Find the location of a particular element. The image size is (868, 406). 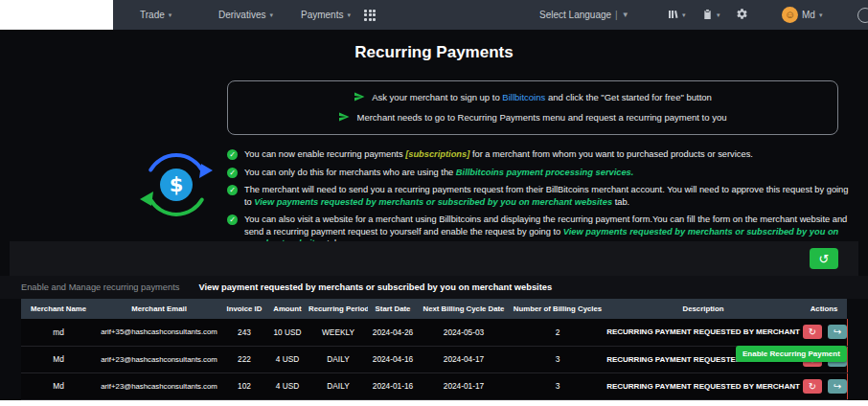

instructions-box: Ask your merchant to sign up to Billbitc… is located at coordinates (533, 107).